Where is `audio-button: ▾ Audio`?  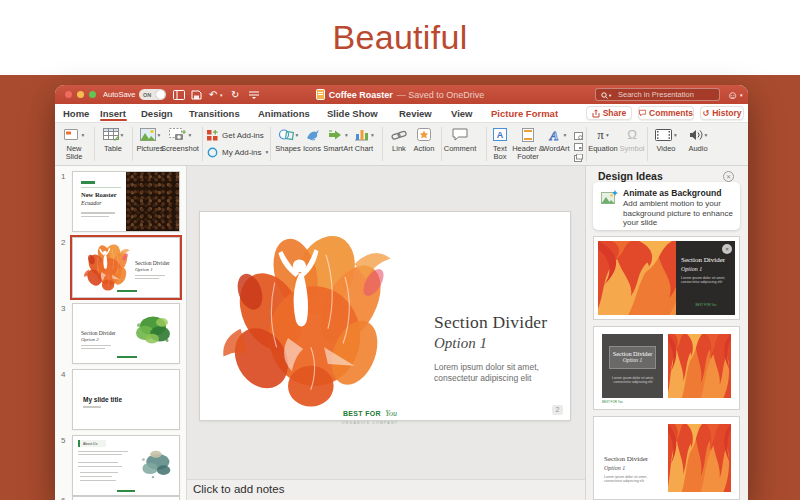
audio-button: ▾ Audio is located at coordinates (698, 144).